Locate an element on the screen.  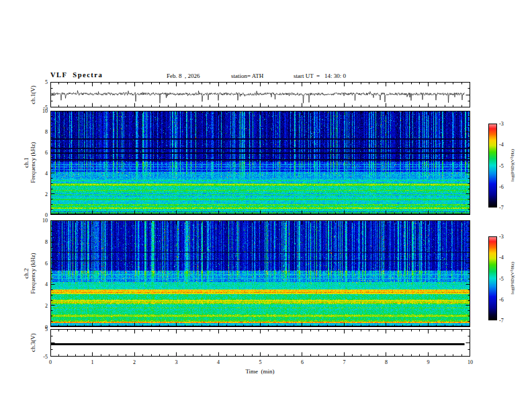
ch1-axis-label-line1: ch.1 is located at coordinates (26, 163).